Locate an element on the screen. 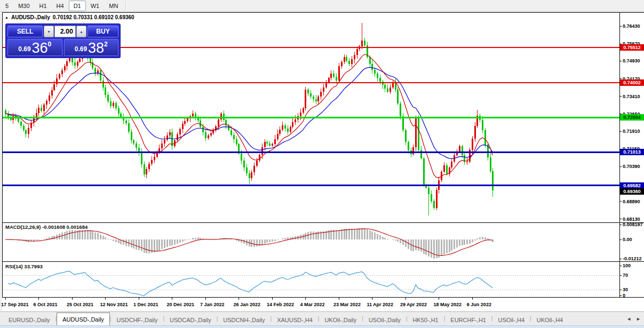 The width and height of the screenshot is (644, 328). macd-axis-tick: 0.00 is located at coordinates (627, 239).